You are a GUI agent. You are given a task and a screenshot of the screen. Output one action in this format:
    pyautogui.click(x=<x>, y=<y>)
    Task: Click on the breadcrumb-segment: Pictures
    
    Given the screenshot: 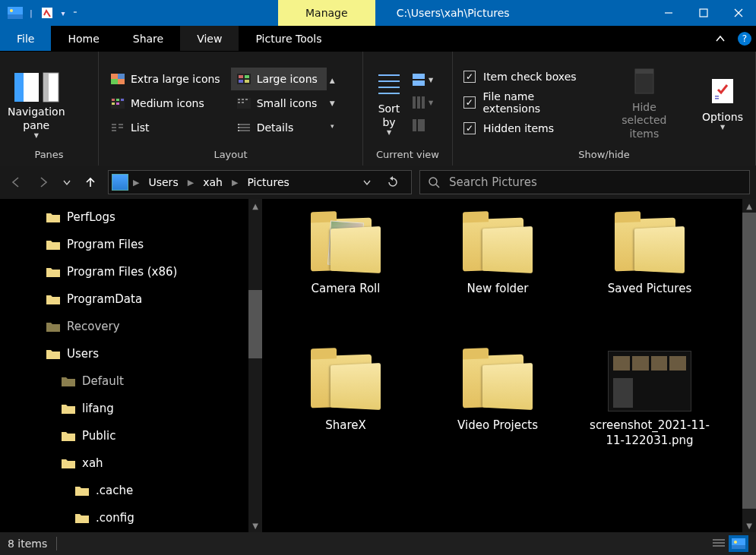 What is the action you would take?
    pyautogui.click(x=267, y=182)
    